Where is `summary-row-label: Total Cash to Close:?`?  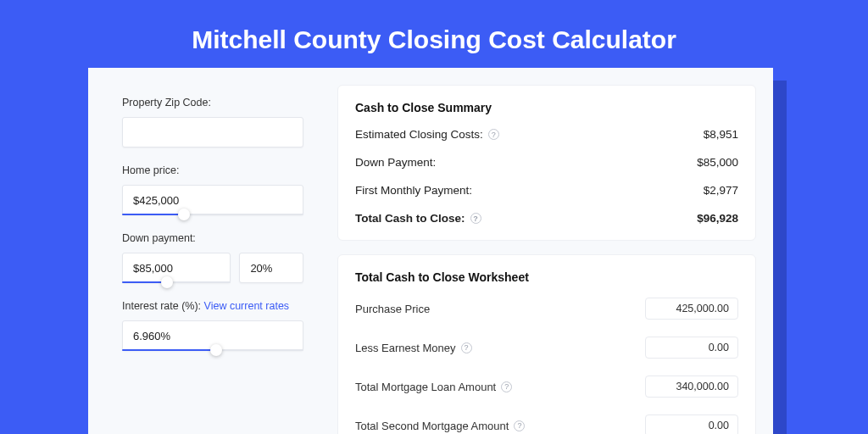
summary-row-label: Total Cash to Close:? is located at coordinates (419, 219).